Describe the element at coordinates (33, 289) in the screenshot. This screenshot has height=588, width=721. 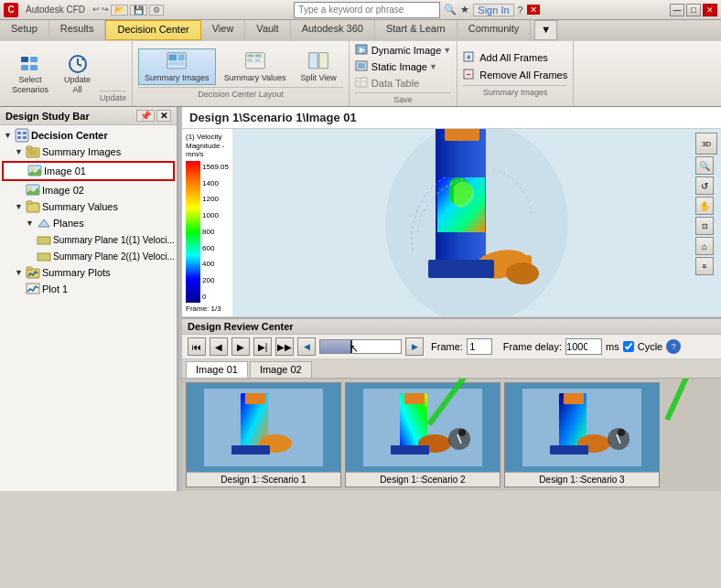
I see `plot-icon` at that location.